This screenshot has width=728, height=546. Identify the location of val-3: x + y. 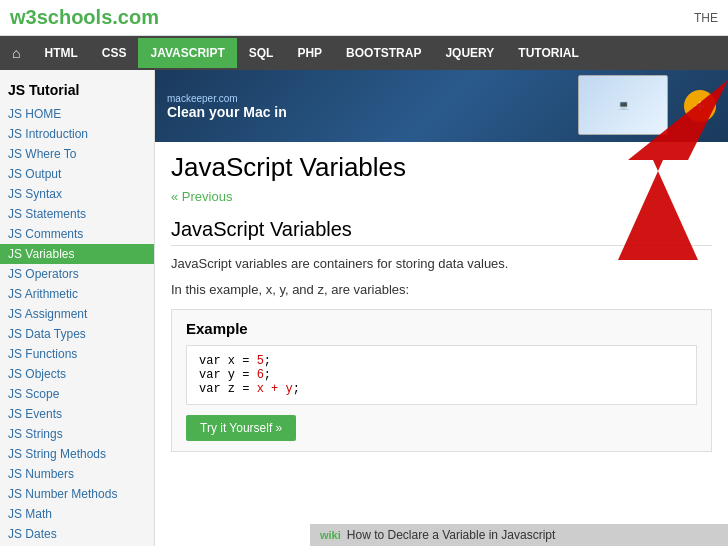
(275, 389).